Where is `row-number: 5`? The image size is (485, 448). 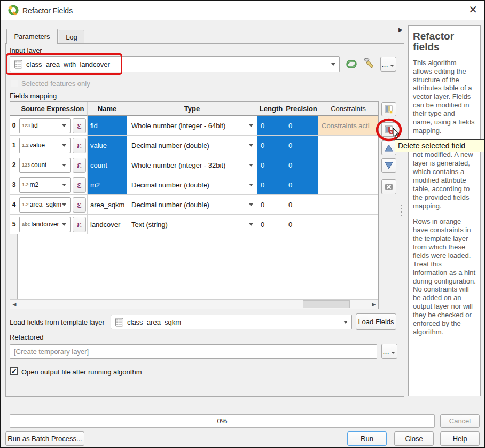
row-number: 5 is located at coordinates (14, 224).